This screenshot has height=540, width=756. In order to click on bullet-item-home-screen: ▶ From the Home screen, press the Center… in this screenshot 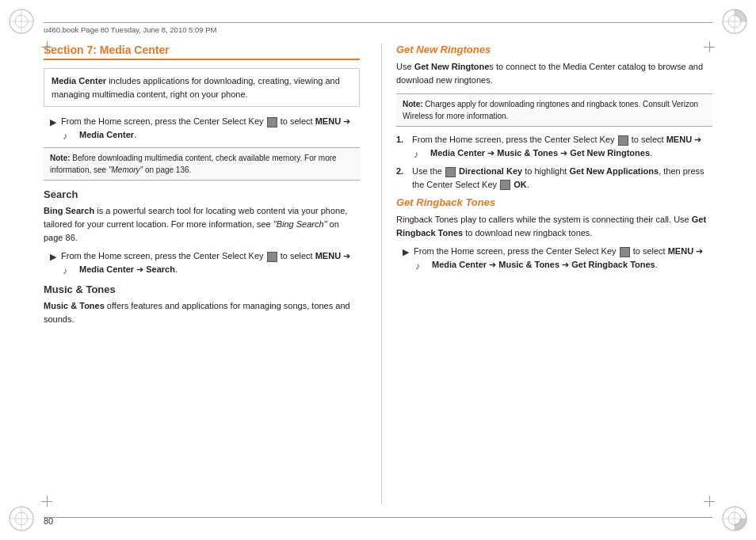, I will do `click(204, 128)`.